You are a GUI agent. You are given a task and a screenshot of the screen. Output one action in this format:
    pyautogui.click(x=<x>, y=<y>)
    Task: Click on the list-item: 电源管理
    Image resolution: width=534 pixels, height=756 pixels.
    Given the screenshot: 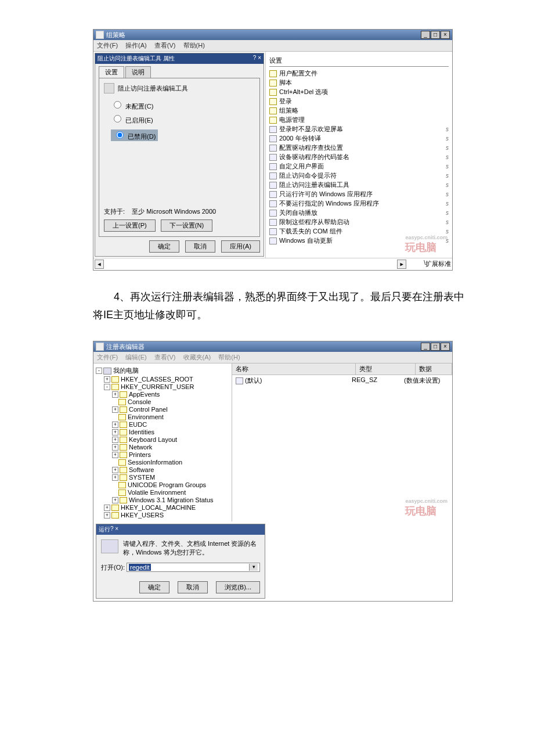 What is the action you would take?
    pyautogui.click(x=359, y=120)
    